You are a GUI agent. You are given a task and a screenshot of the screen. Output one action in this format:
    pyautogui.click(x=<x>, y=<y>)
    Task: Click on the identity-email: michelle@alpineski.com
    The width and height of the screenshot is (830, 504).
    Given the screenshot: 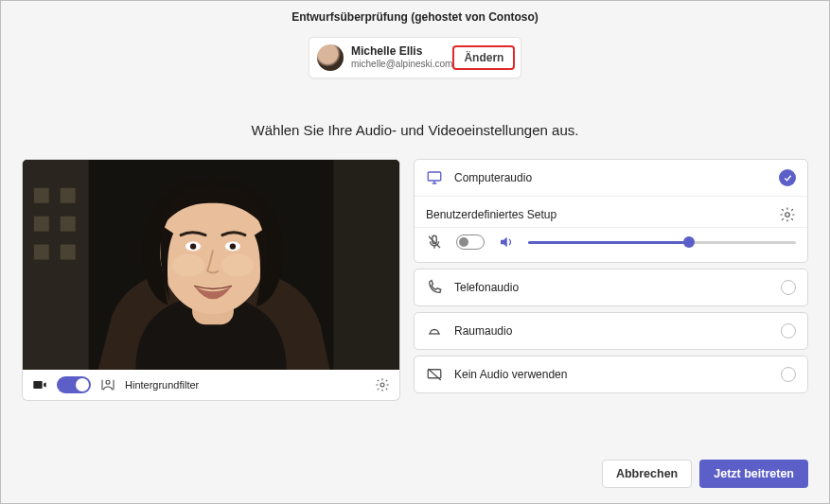 What is the action you would take?
    pyautogui.click(x=401, y=64)
    